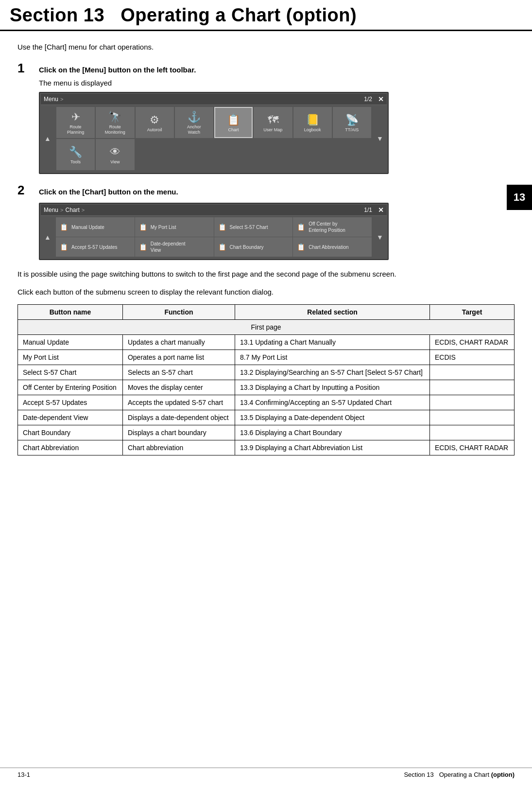  Describe the element at coordinates (70, 342) in the screenshot. I see `table-cell-button_name: Manual Update` at that location.